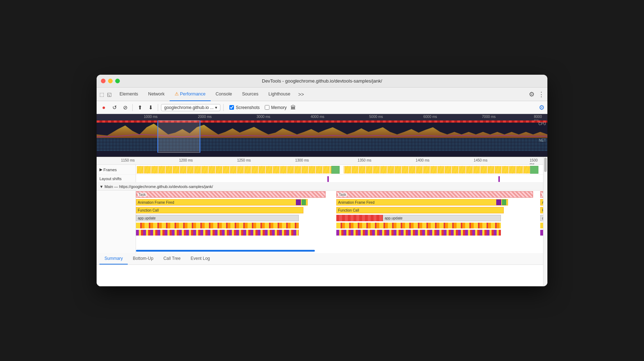  What do you see at coordinates (102, 94) in the screenshot?
I see `cursor-icon: ⬚` at bounding box center [102, 94].